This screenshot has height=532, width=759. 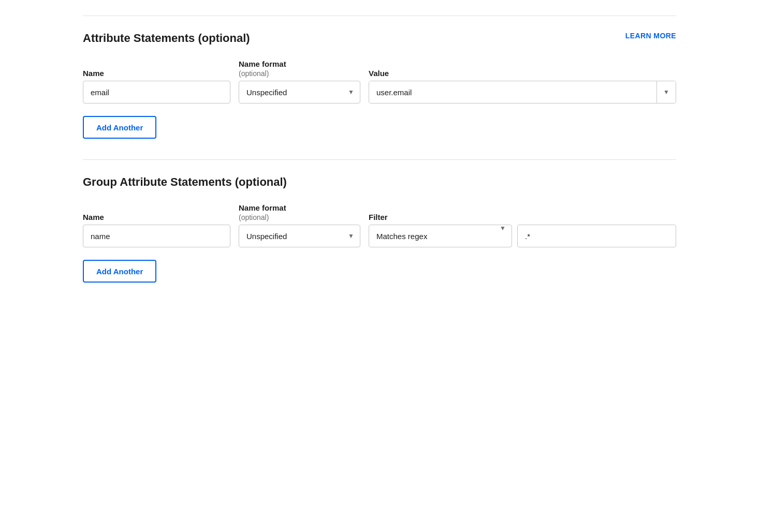 What do you see at coordinates (120, 127) in the screenshot?
I see `attr-add-another-button: Add Another` at bounding box center [120, 127].